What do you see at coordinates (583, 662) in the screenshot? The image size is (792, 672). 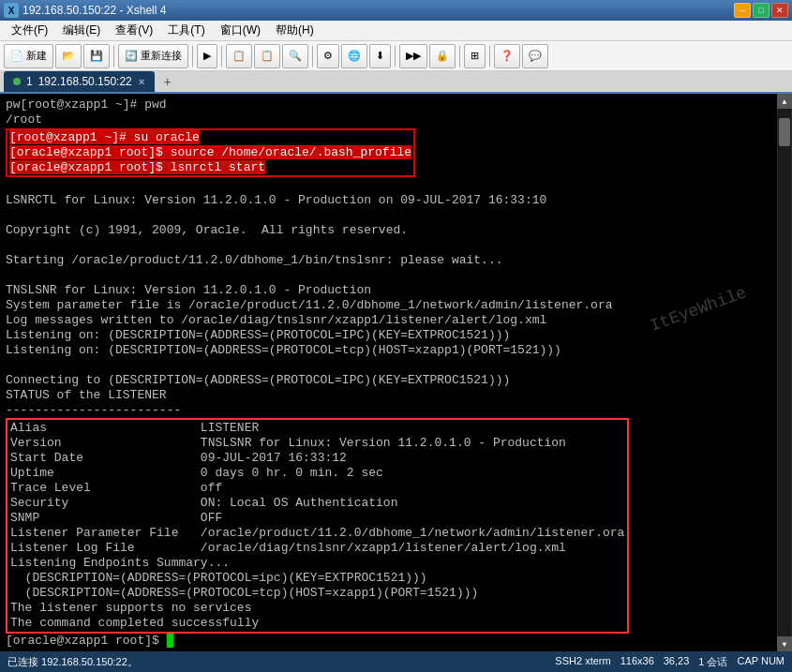 I see `ssh-info: SSH2 xterm` at bounding box center [583, 662].